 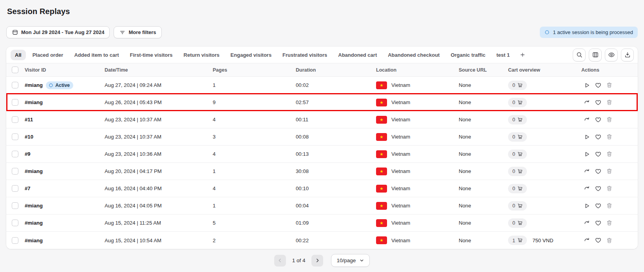 I want to click on page-size-select: 10/page, so click(x=350, y=261).